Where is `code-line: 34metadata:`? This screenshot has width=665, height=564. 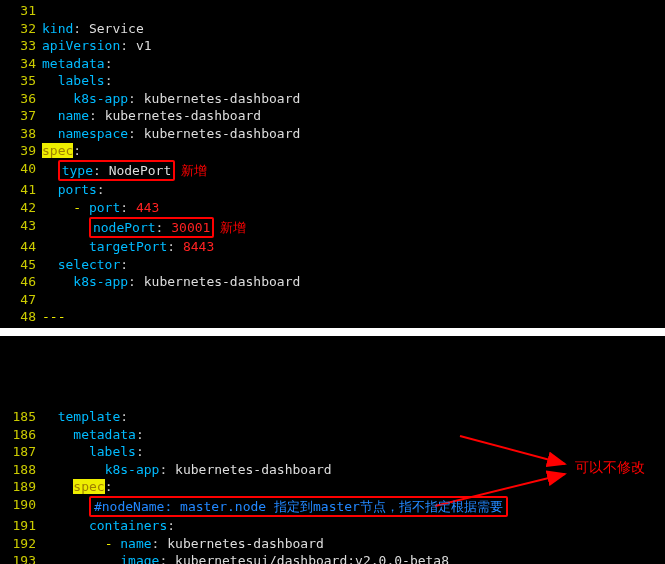
code-line: 34metadata: is located at coordinates (332, 64).